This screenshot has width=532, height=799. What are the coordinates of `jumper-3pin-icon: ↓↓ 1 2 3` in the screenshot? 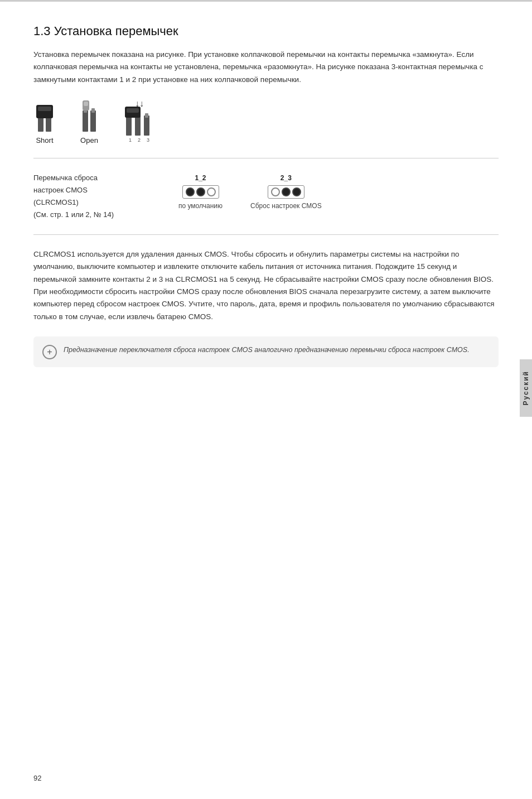 It's located at (145, 122).